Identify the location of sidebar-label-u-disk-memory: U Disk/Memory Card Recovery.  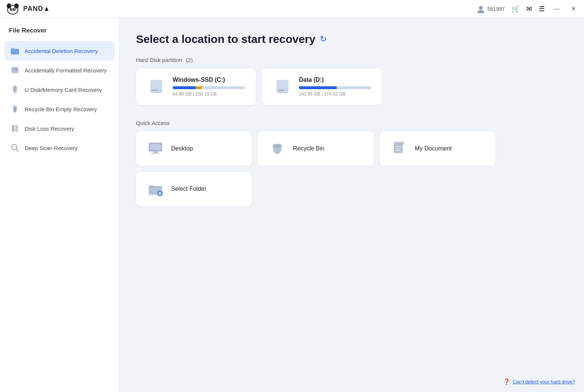
(64, 90).